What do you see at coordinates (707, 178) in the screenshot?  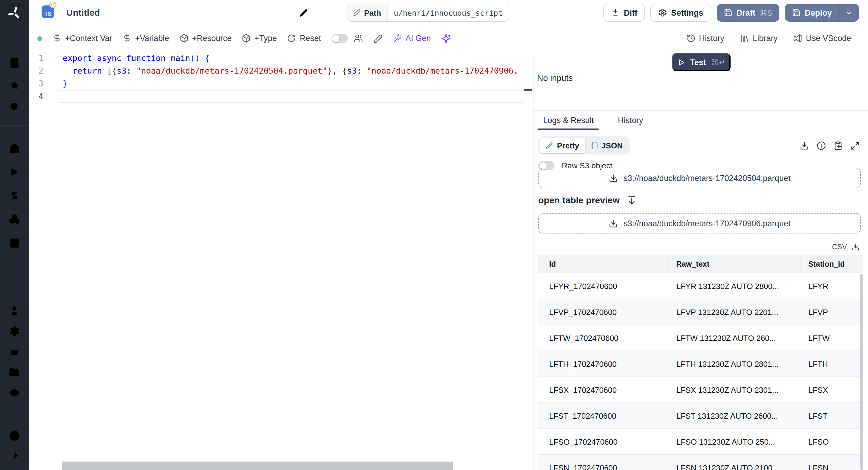 I see `s3-link-1: s3://noaa/duckdb/metars-1702420504.parqu…` at bounding box center [707, 178].